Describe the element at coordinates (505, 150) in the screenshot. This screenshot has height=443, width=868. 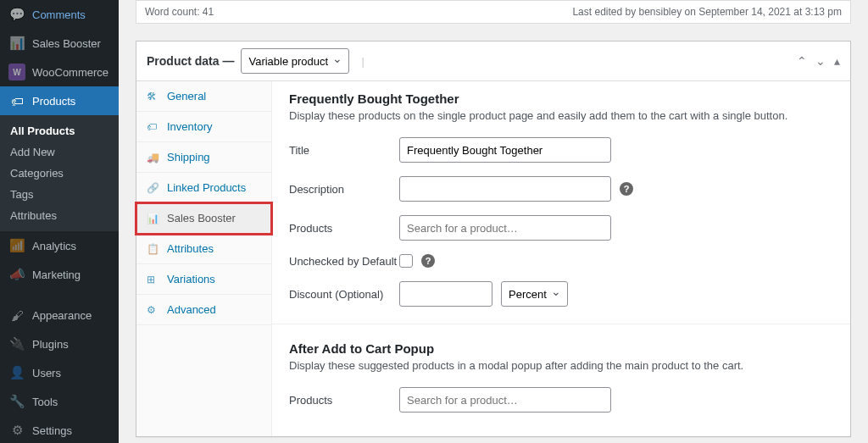
I see `fbt-title-input` at that location.